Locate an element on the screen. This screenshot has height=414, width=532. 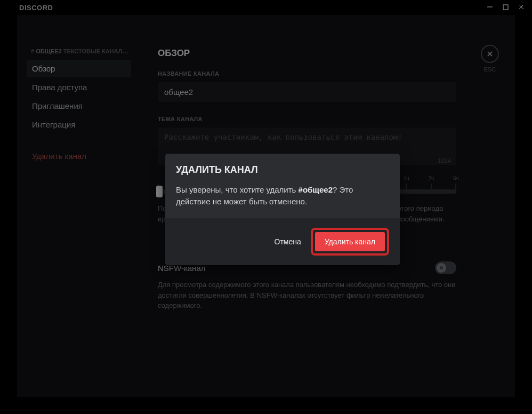
modal-title: УДАЛИТЬ КАНАЛ is located at coordinates (283, 170).